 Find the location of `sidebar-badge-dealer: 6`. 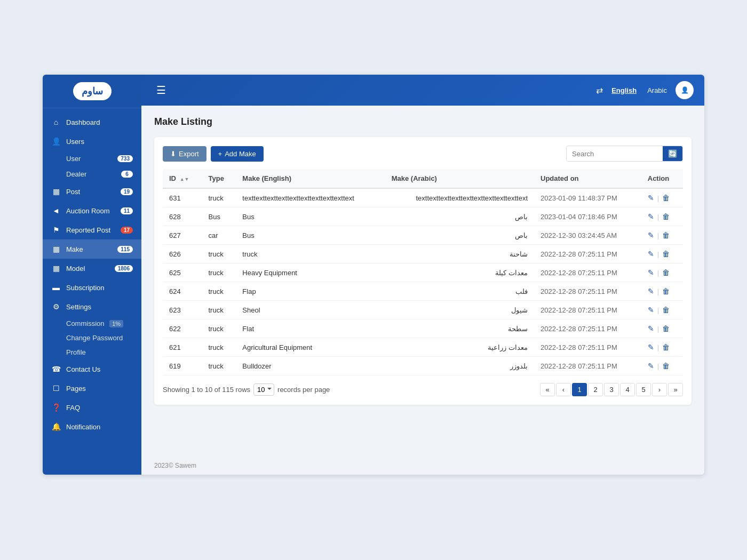

sidebar-badge-dealer: 6 is located at coordinates (127, 174).